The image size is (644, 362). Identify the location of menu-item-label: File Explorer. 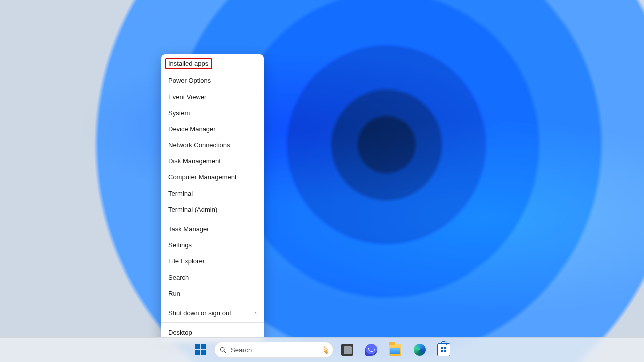
(186, 261).